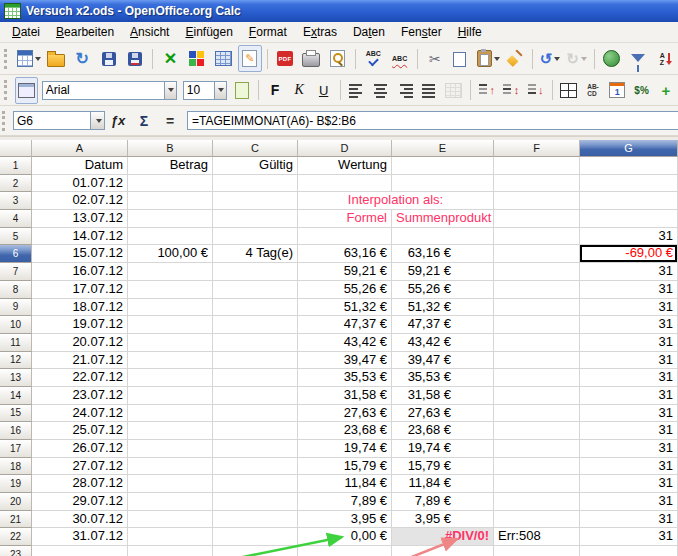  What do you see at coordinates (641, 90) in the screenshot?
I see `number-format-button: $%` at bounding box center [641, 90].